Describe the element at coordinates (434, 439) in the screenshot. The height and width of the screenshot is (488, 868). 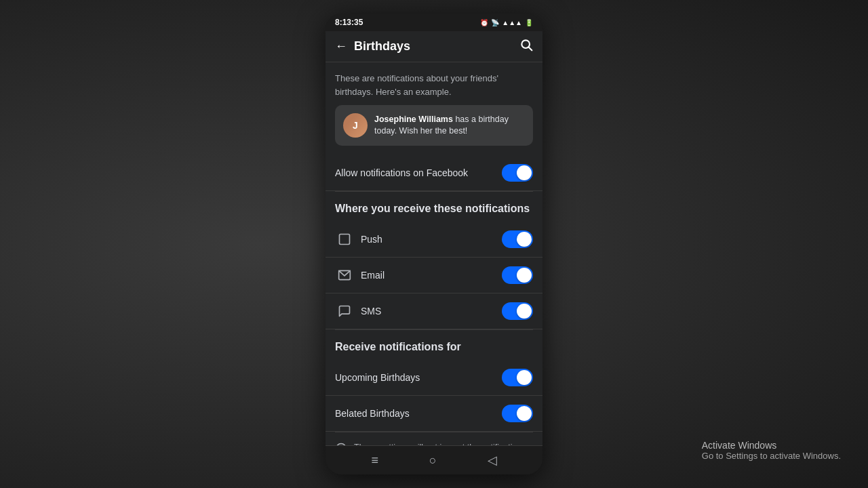
I see `info-row: These settings will not impact the notif…` at that location.